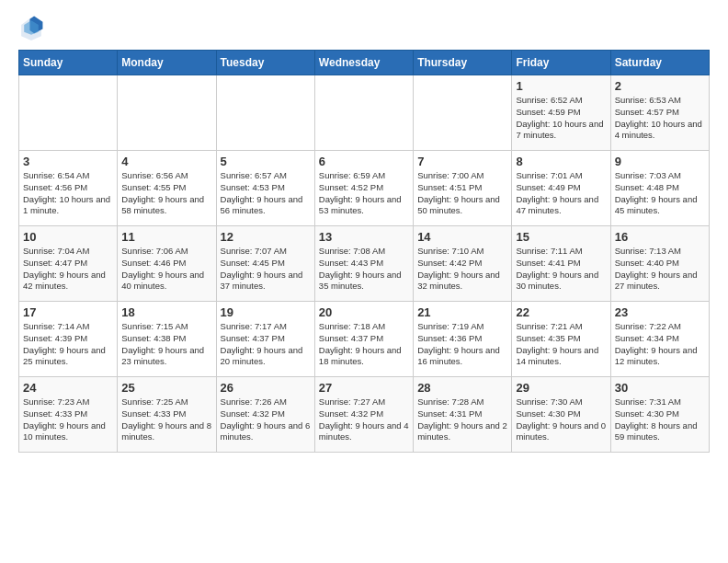 The height and width of the screenshot is (563, 728). Describe the element at coordinates (166, 269) in the screenshot. I see `day-info: Sunrise: 7:06 AM Sunset: 4:46 PM Dayligh…` at that location.